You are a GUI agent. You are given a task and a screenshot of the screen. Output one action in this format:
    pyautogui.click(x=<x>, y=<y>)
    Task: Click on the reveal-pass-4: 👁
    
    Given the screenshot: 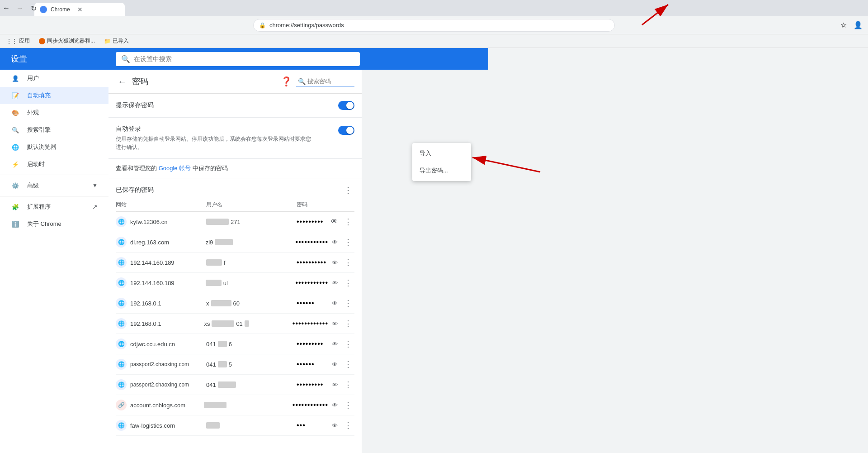 What is the action you would take?
    pyautogui.click(x=335, y=303)
    